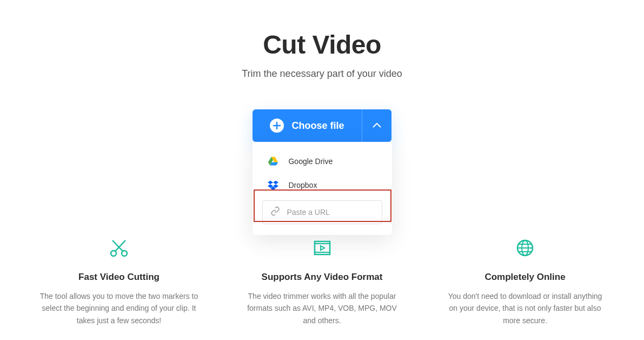 This screenshot has height=340, width=644. I want to click on dropbox-label: Dropbox, so click(303, 185).